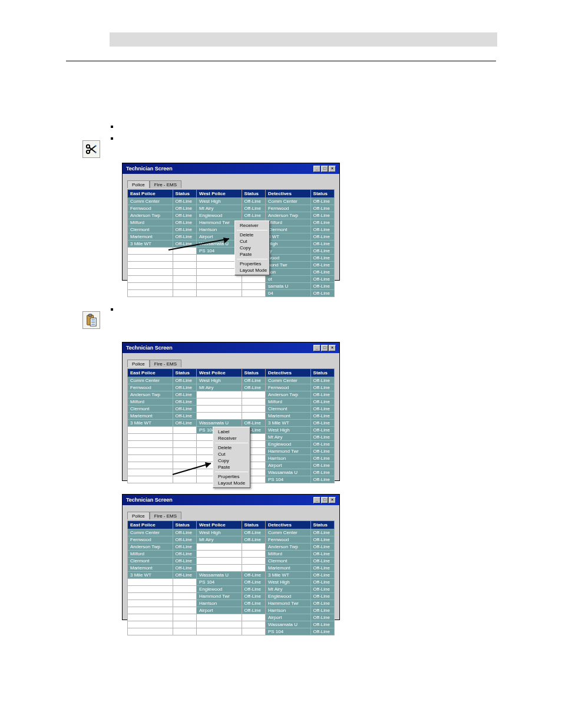  What do you see at coordinates (219, 216) in the screenshot?
I see `table-cell: Englewood` at bounding box center [219, 216].